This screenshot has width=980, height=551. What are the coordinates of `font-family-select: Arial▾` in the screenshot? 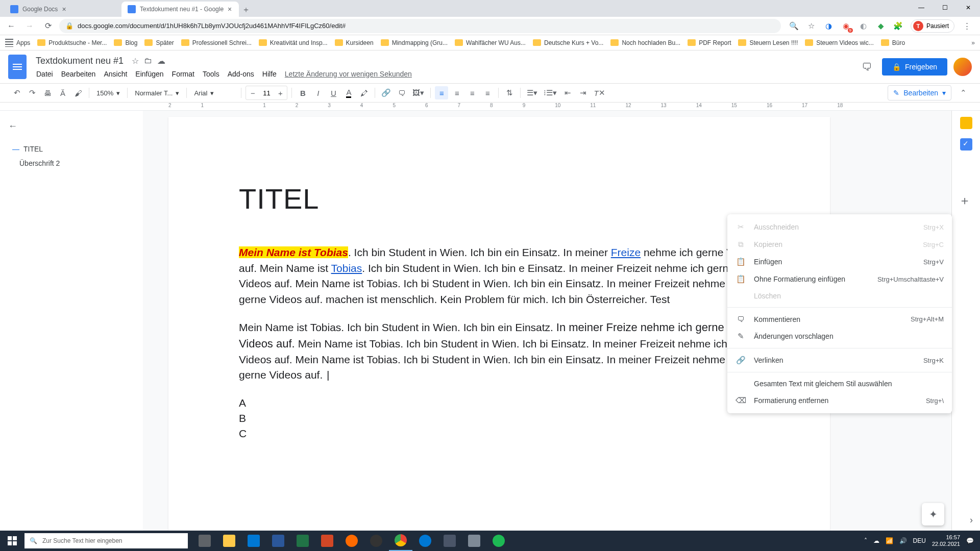 It's located at (214, 93).